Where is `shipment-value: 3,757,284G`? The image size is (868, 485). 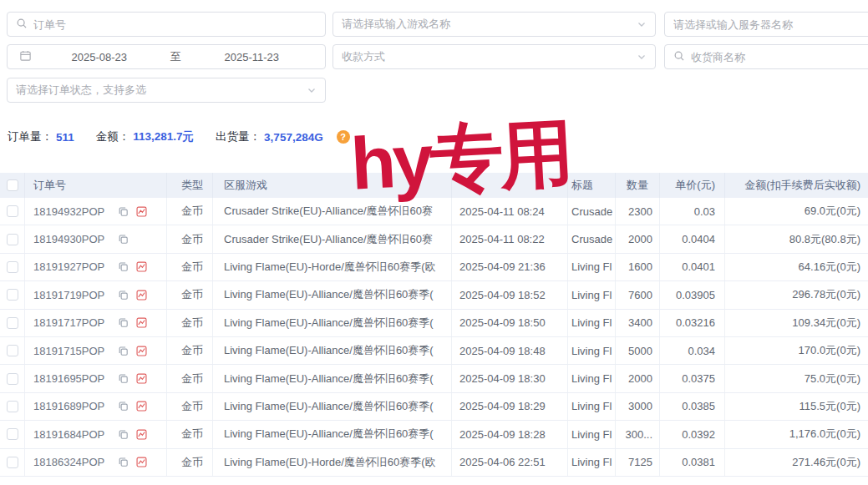
shipment-value: 3,757,284G is located at coordinates (294, 137).